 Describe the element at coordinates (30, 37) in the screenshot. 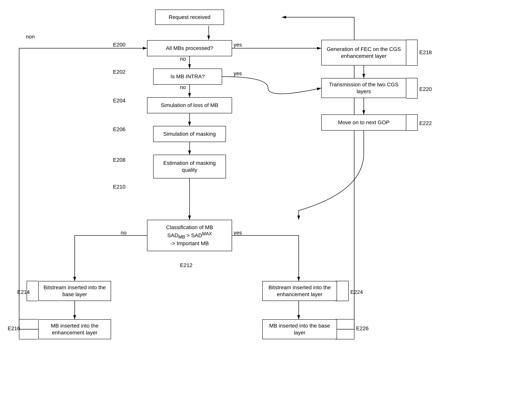

I see `label-non: non` at that location.